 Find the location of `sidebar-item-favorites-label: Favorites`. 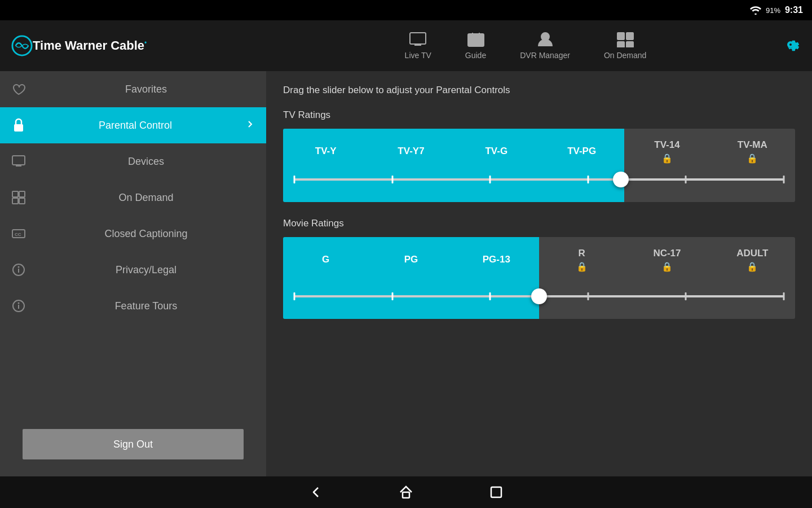

sidebar-item-favorites-label: Favorites is located at coordinates (146, 89).